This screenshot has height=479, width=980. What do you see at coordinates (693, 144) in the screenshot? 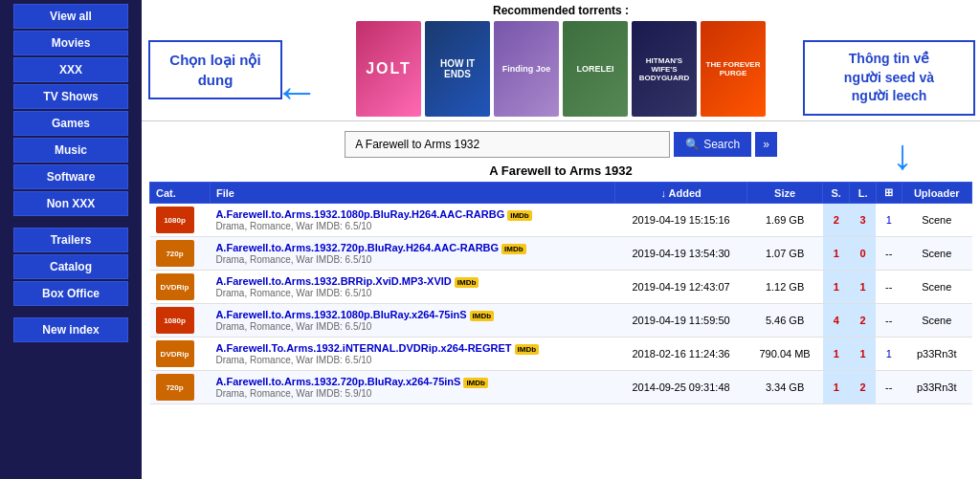
I see `search-icon: 🔍` at bounding box center [693, 144].